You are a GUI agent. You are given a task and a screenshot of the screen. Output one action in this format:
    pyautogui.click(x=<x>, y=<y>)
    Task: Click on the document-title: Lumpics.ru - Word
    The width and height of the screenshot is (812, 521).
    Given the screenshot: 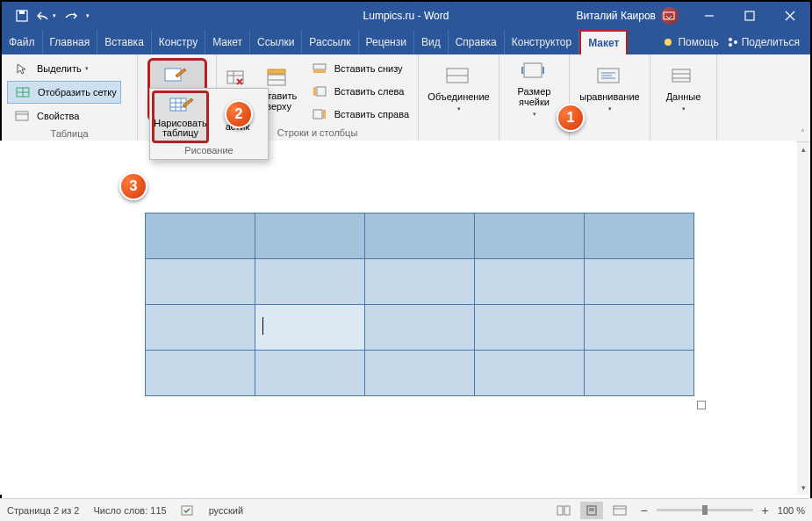 What is the action you would take?
    pyautogui.click(x=406, y=16)
    